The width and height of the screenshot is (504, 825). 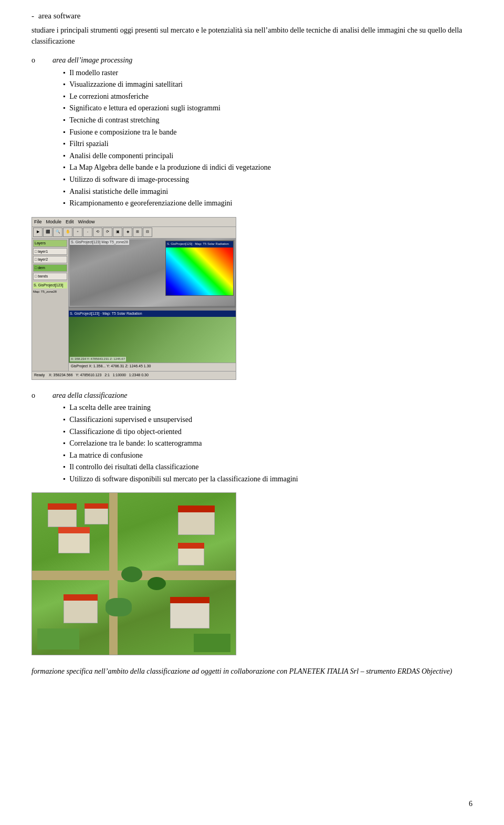 What do you see at coordinates (268, 180) in the screenshot?
I see `list-item: ▪ Utilizzo di software di image-processi…` at bounding box center [268, 180].